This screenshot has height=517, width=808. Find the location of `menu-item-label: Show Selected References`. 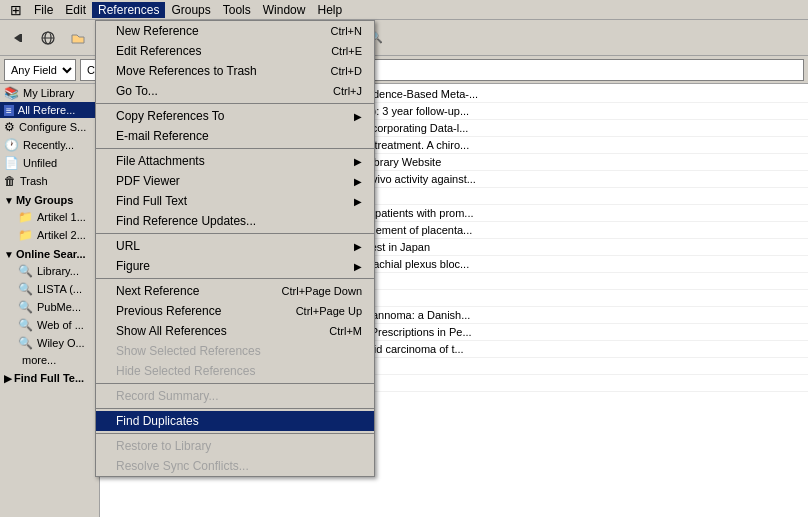

menu-item-label: Show Selected References is located at coordinates (188, 351).